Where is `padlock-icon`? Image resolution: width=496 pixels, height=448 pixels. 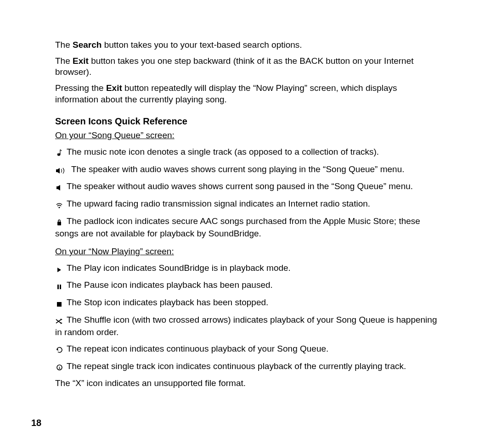
padlock-icon is located at coordinates (59, 222).